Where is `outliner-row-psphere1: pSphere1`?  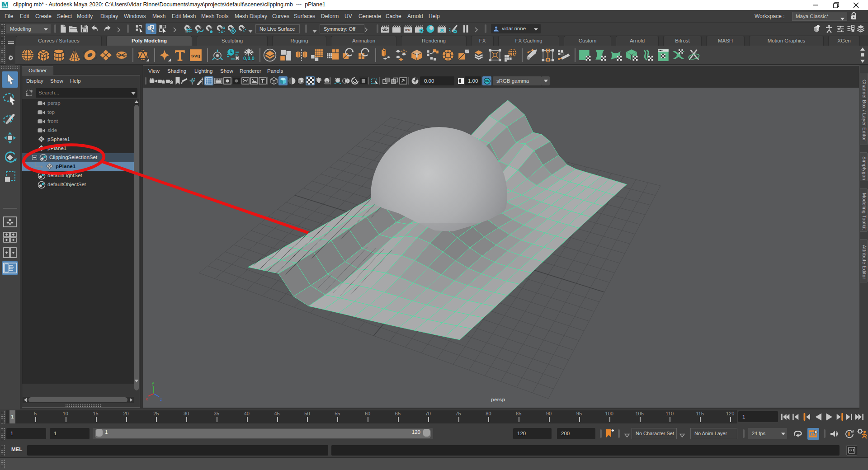
outliner-row-psphere1: pSphere1 is located at coordinates (78, 140).